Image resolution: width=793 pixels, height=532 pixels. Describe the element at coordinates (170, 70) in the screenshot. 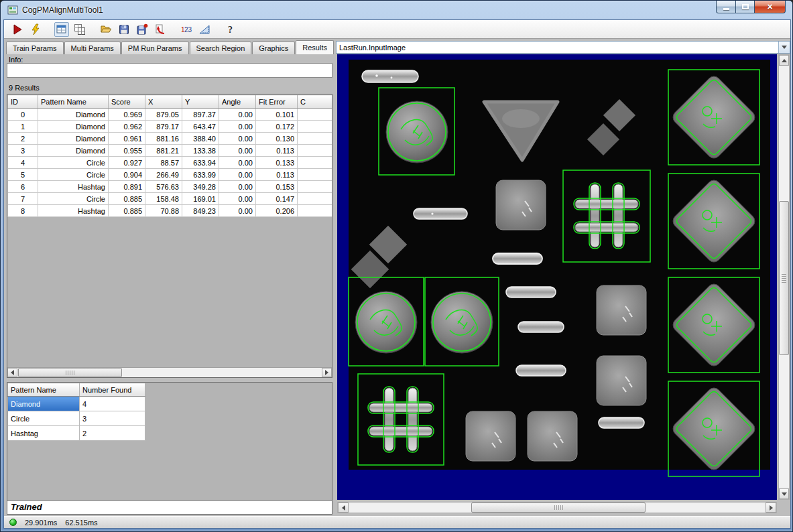

I see `info-textbox` at that location.